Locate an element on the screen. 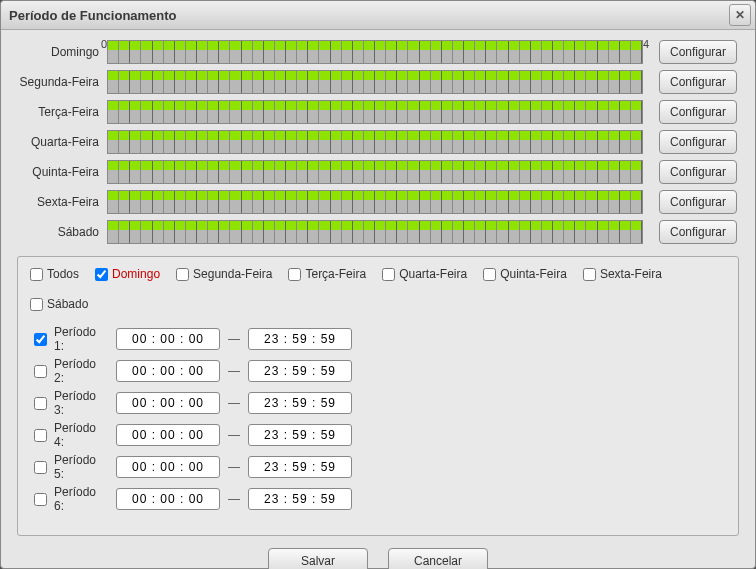 The height and width of the screenshot is (569, 756). checkbox-segunda is located at coordinates (182, 274).